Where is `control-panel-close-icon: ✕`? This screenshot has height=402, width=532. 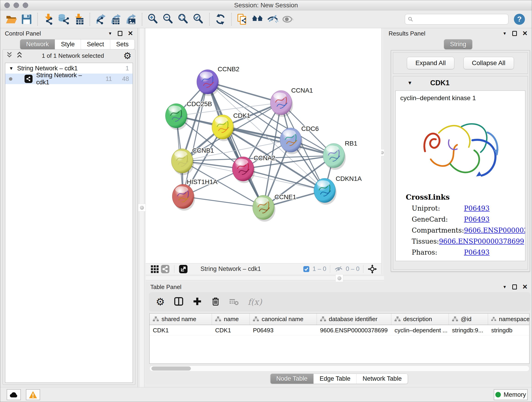 control-panel-close-icon: ✕ is located at coordinates (130, 34).